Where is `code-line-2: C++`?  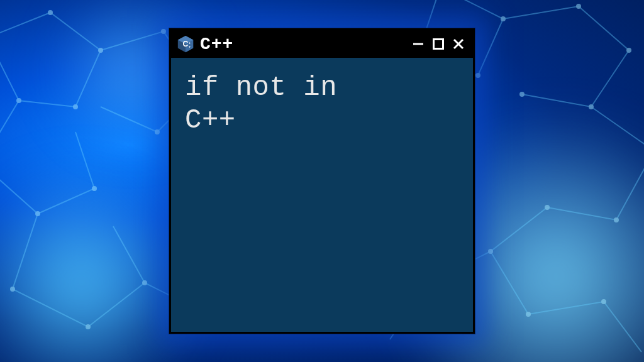
code-line-2: C++ is located at coordinates (210, 120).